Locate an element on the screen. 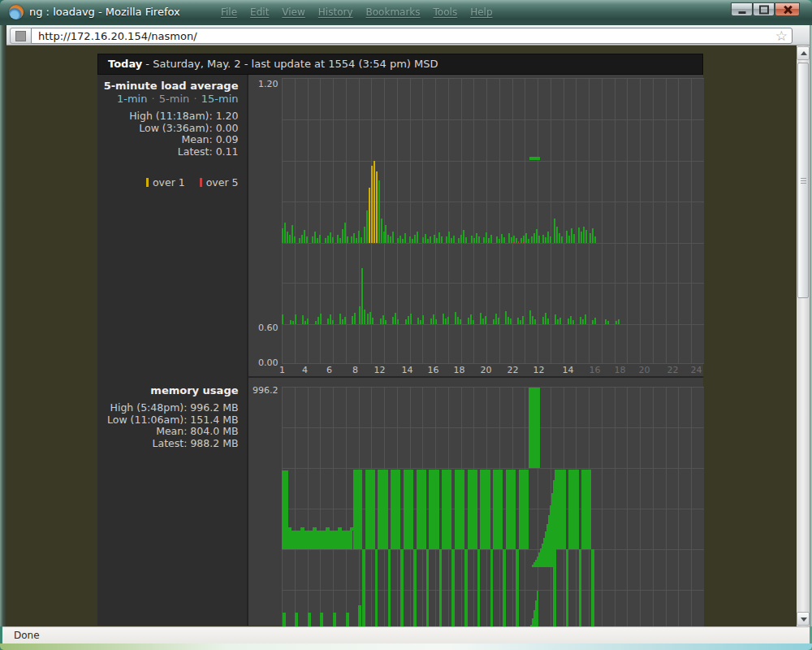 The width and height of the screenshot is (812, 650). load-ymax-label: 1.20 is located at coordinates (263, 84).